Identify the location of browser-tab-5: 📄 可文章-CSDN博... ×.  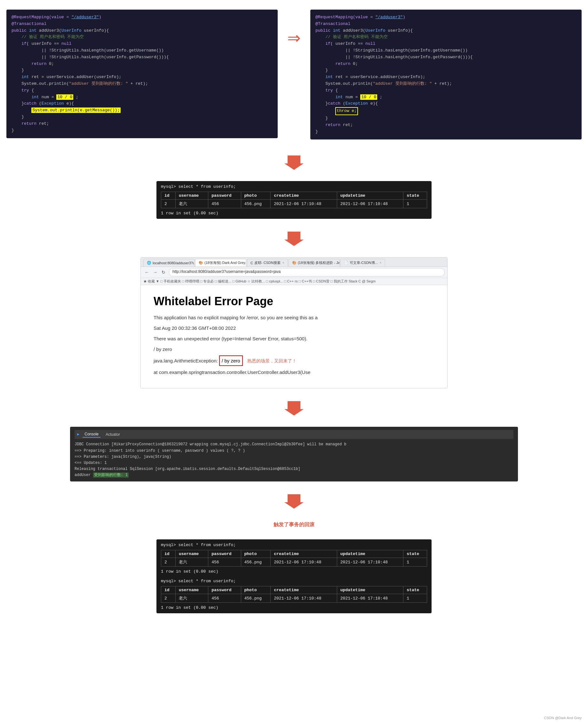
(363, 263).